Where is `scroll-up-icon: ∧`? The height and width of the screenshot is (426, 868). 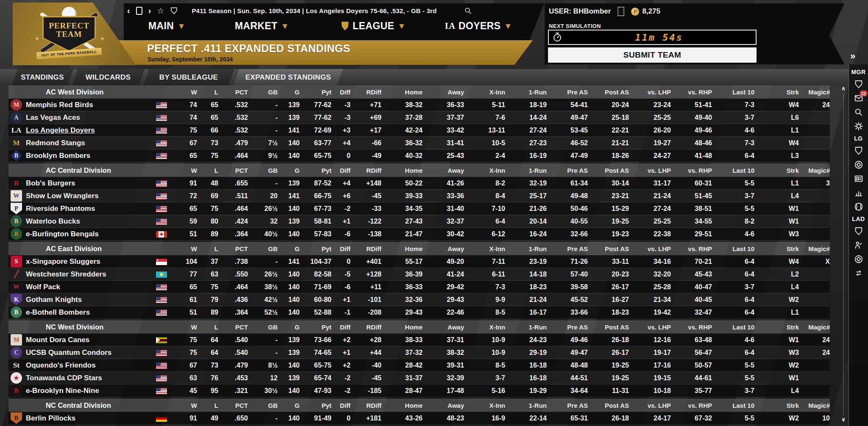 scroll-up-icon: ∧ is located at coordinates (843, 89).